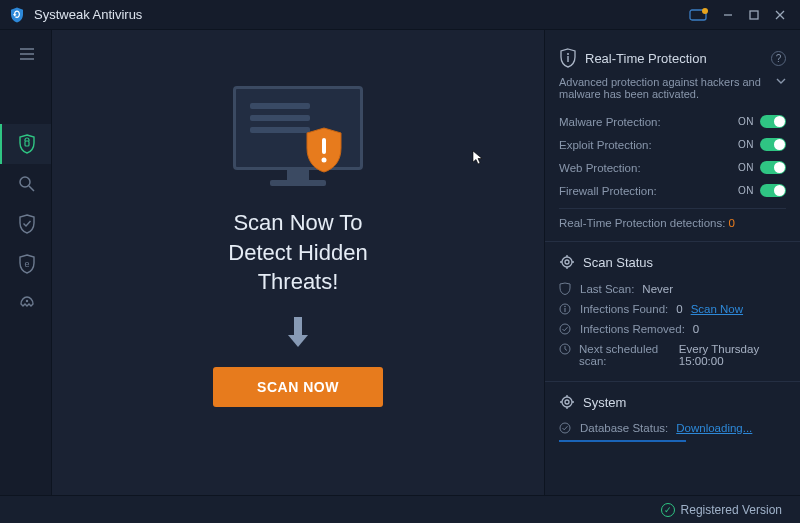  I want to click on shield-check-icon, so click(566, 288).